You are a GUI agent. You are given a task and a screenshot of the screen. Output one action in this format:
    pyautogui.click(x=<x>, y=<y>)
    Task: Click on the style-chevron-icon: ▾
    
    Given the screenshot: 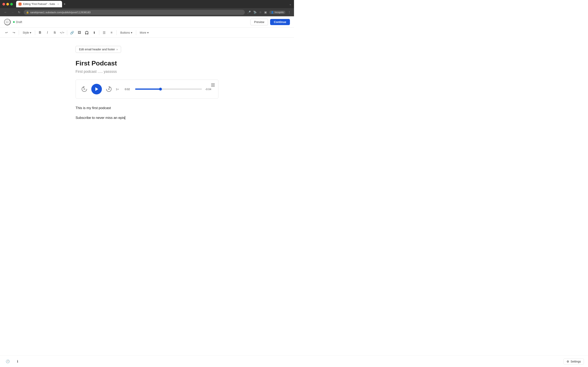 What is the action you would take?
    pyautogui.click(x=31, y=33)
    